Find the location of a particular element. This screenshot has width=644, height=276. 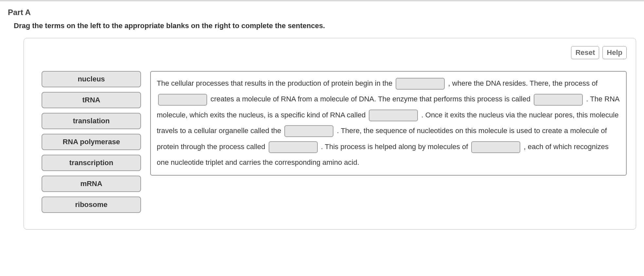

instructions-text: Drag the terms on the left to the approp… is located at coordinates (325, 26).